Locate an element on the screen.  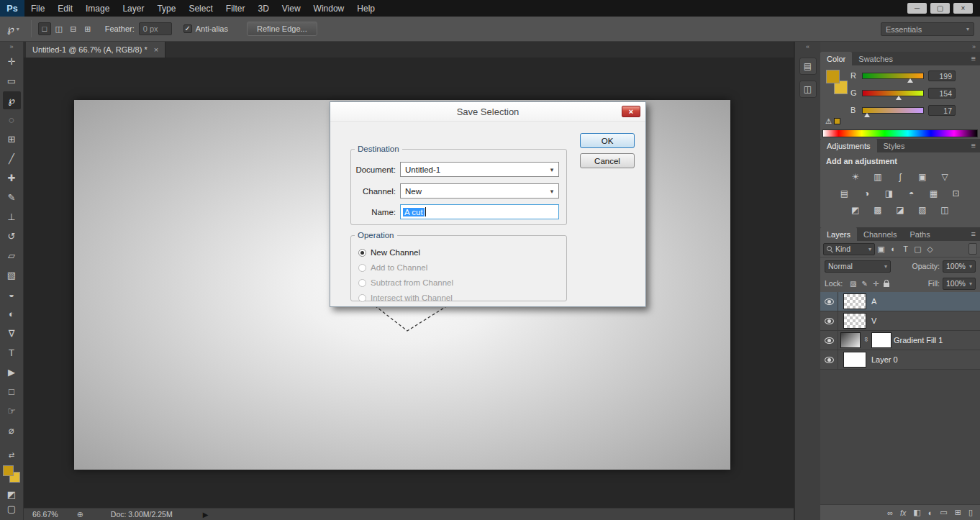
history-brush-tool: ↺ is located at coordinates (12, 236).